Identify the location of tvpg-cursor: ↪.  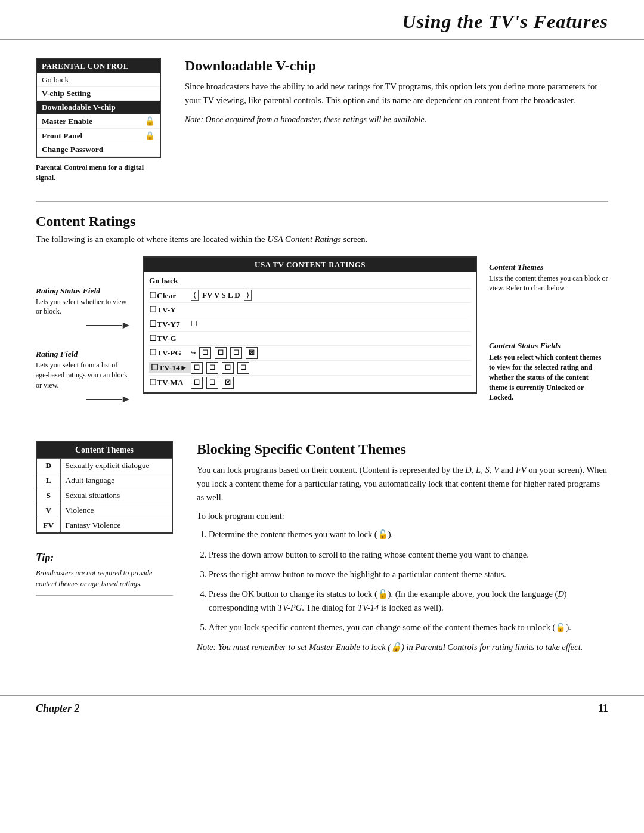
(193, 353).